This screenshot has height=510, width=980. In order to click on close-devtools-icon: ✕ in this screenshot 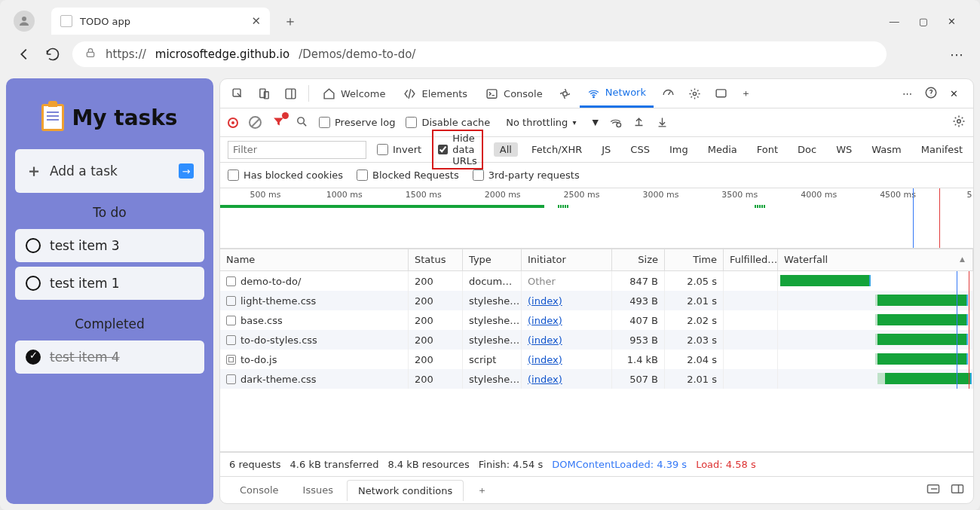, I will do `click(954, 93)`.